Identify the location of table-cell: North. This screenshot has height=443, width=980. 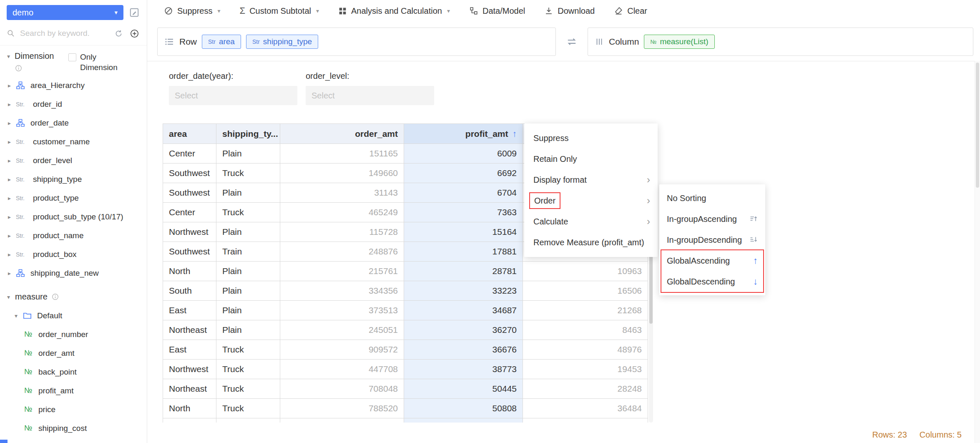
(190, 271).